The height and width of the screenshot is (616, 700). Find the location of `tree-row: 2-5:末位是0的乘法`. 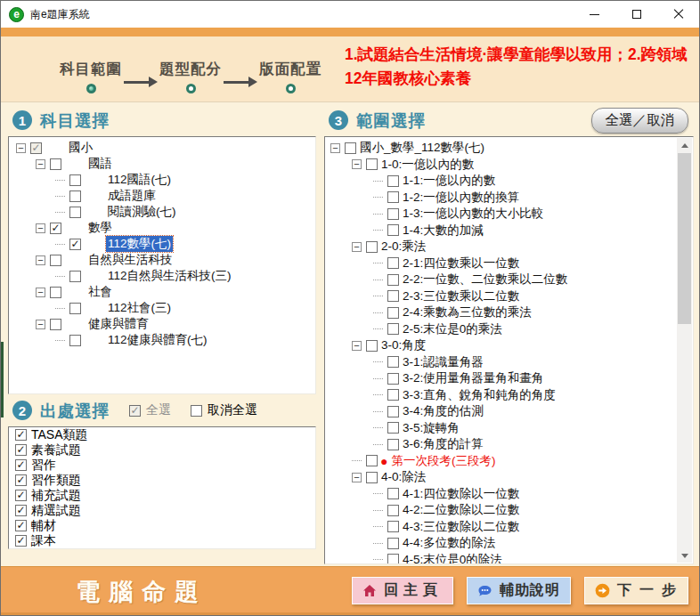

tree-row: 2-5:末位是0的乘法 is located at coordinates (502, 329).